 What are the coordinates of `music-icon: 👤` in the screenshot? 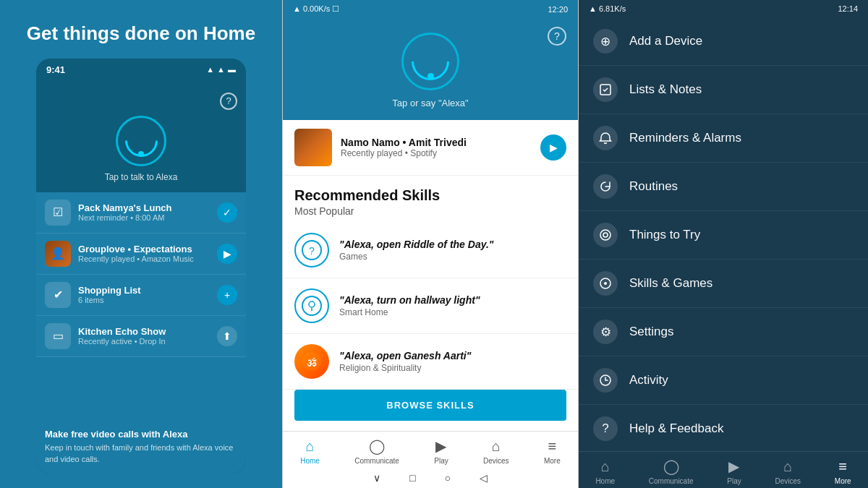 It's located at (58, 254).